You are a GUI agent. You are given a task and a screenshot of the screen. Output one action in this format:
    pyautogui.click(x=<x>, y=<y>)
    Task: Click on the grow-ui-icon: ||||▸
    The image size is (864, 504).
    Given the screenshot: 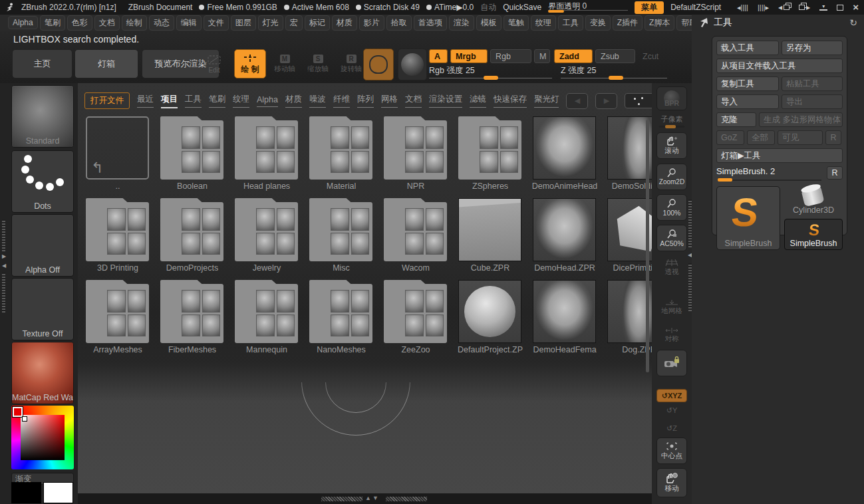 What is the action you would take?
    pyautogui.click(x=764, y=8)
    